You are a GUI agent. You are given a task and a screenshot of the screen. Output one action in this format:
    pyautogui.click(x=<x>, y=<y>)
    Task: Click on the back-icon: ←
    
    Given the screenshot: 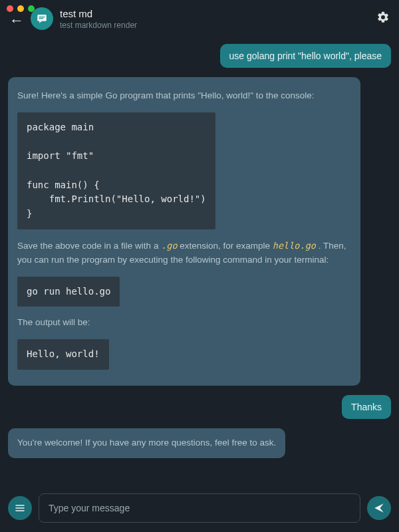 What is the action you would take?
    pyautogui.click(x=17, y=21)
    